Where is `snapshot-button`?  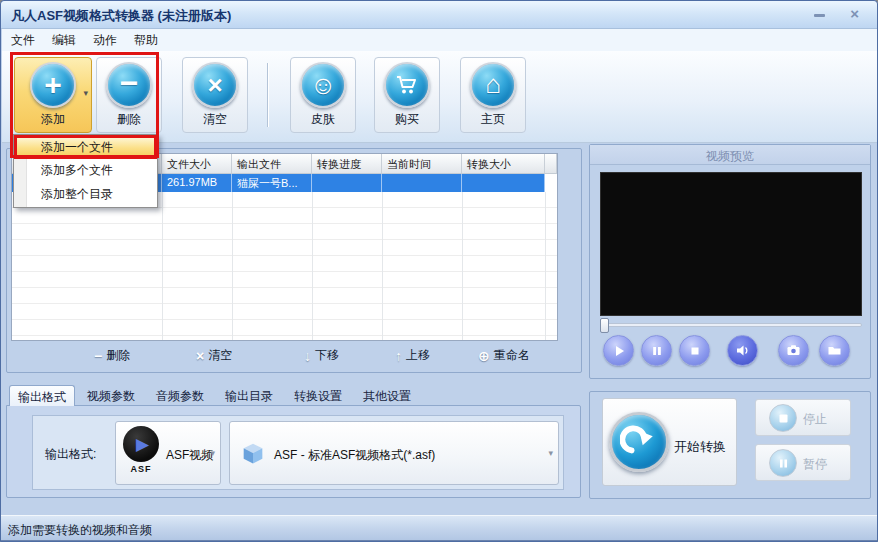 snapshot-button is located at coordinates (794, 350).